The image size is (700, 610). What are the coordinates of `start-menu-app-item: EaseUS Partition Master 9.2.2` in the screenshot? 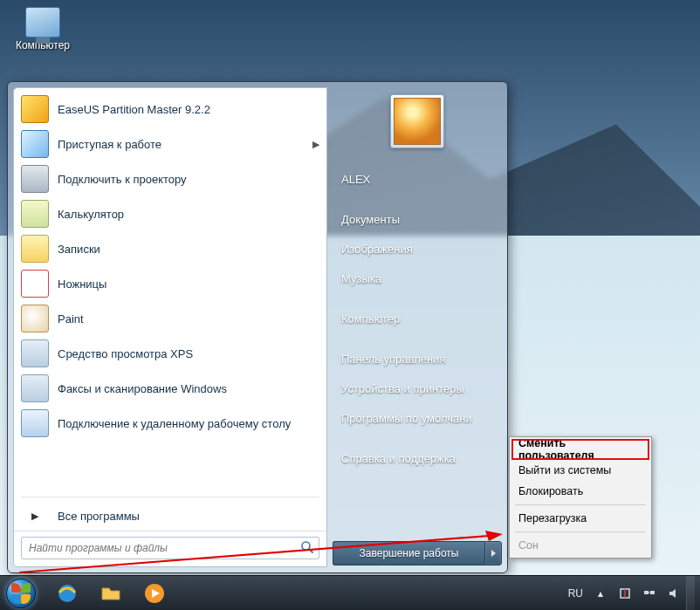 It's located at (170, 109).